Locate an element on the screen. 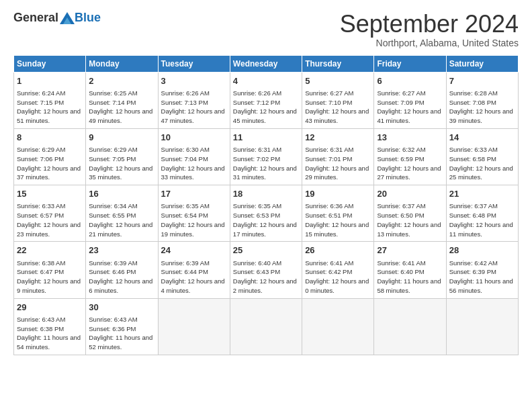 This screenshot has height=411, width=532. month-title: September 2024 is located at coordinates (429, 24).